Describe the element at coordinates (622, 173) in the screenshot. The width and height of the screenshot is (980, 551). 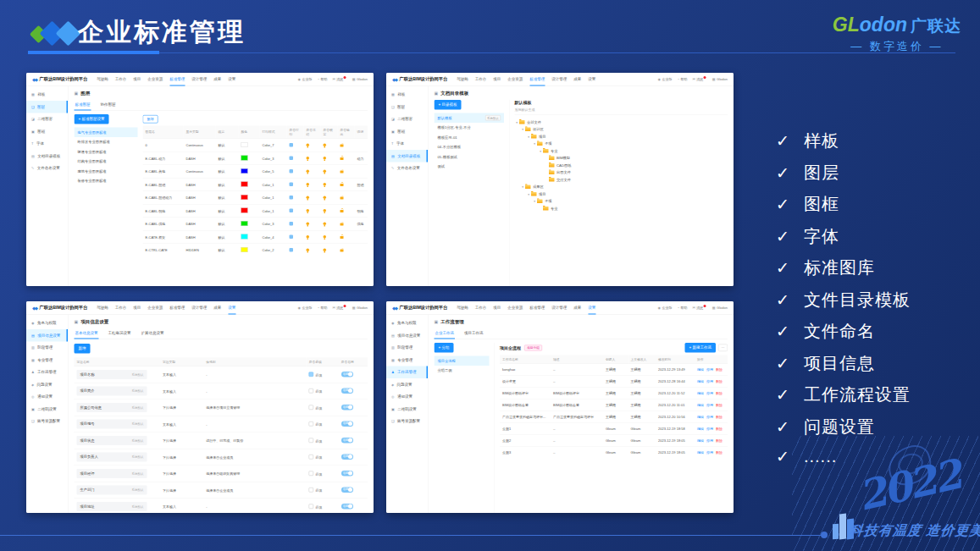
I see `tree-node: 出图文件` at that location.